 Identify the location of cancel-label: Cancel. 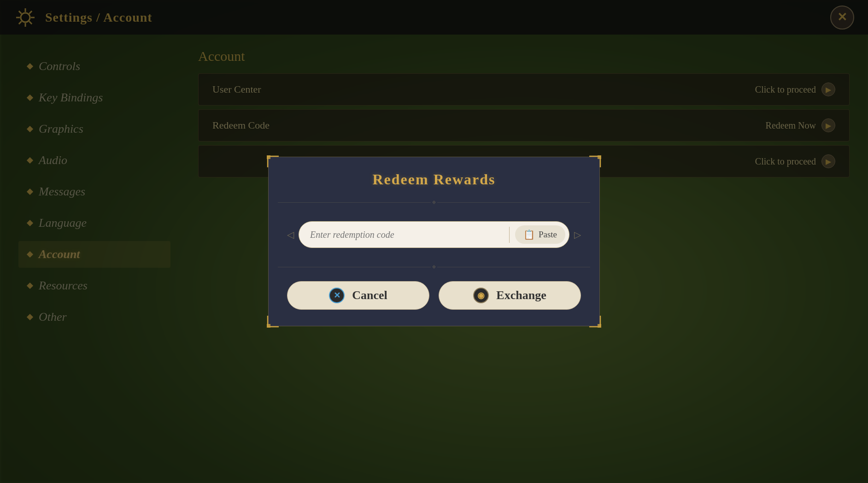
(369, 295).